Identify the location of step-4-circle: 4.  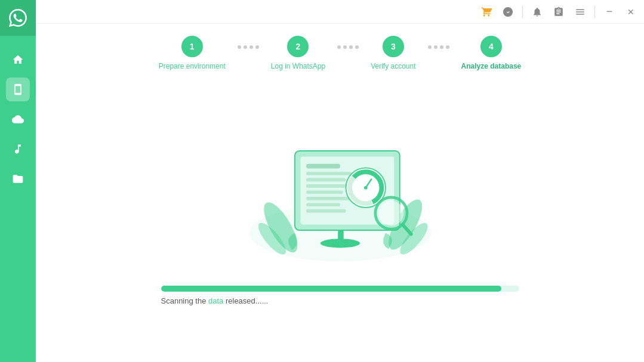
(491, 47).